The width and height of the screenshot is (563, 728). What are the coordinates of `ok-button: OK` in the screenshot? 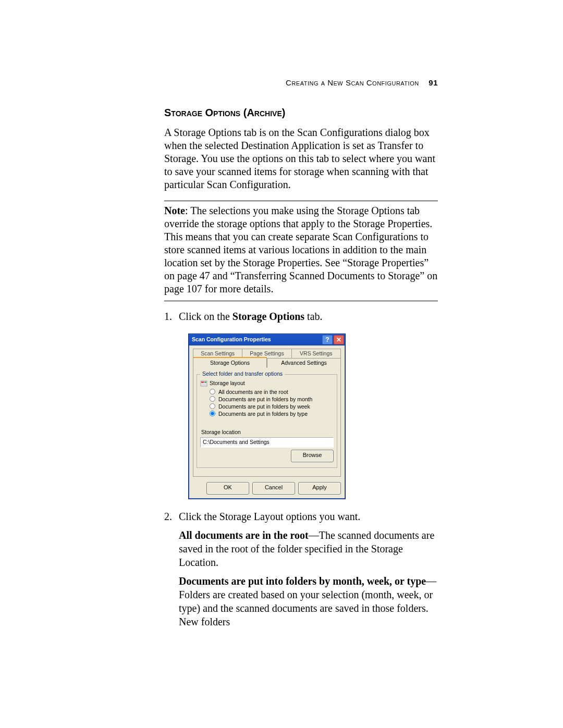 It's located at (228, 488).